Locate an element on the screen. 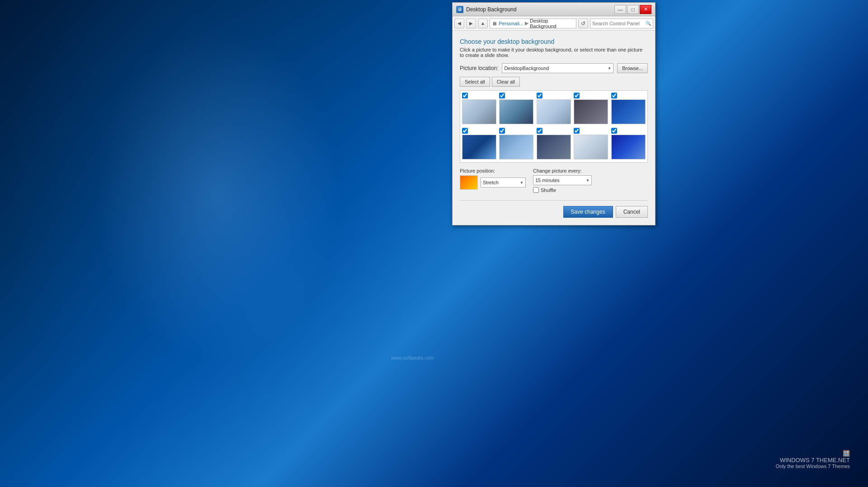 This screenshot has height=487, width=868. interval-dropdown: 15 minutes ▼ is located at coordinates (562, 180).